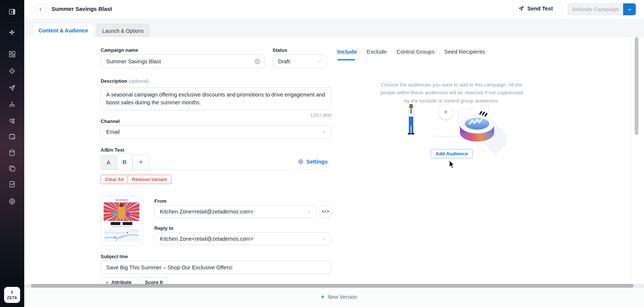  What do you see at coordinates (339, 297) in the screenshot?
I see `new-version-button: + New Version` at bounding box center [339, 297].